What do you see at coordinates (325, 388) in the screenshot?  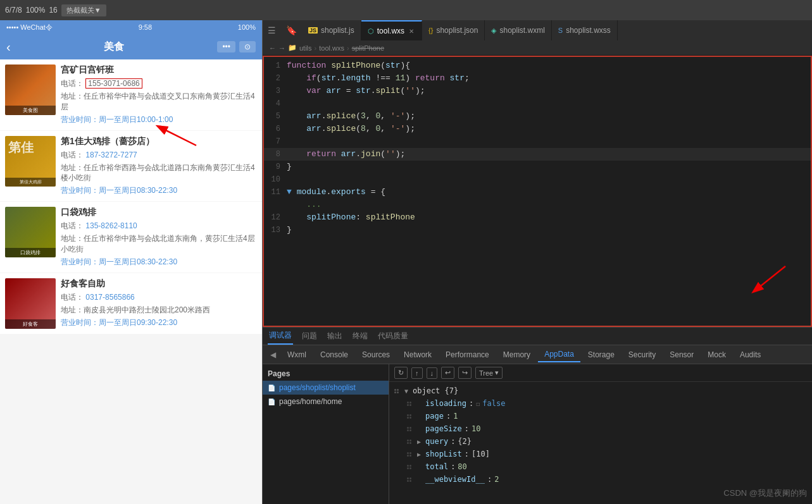 I see `page-item-shoplist: 📄 pages/shoplist/shoplist` at bounding box center [325, 388].